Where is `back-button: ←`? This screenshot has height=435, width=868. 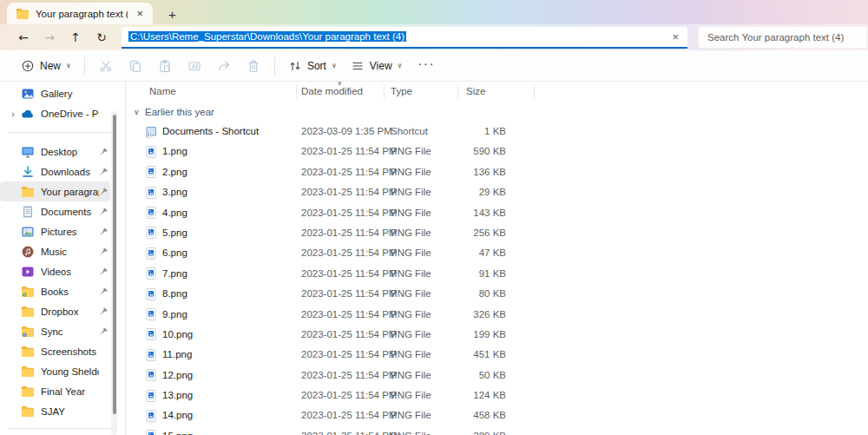 back-button: ← is located at coordinates (23, 37).